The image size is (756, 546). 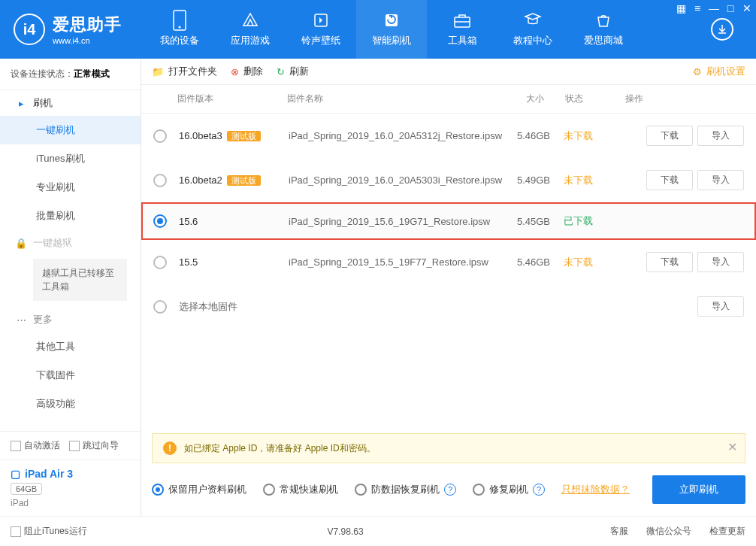 I want to click on store-icon, so click(x=603, y=20).